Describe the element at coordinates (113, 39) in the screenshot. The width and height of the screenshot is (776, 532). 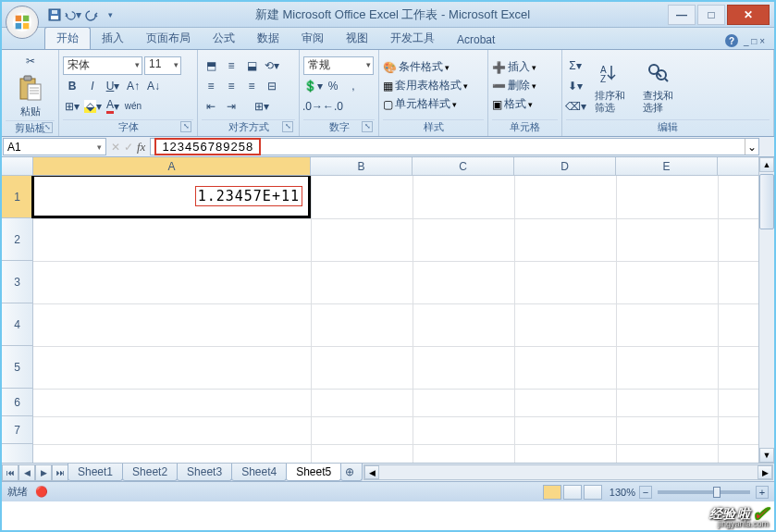
I see `tab-insert: 插入` at that location.